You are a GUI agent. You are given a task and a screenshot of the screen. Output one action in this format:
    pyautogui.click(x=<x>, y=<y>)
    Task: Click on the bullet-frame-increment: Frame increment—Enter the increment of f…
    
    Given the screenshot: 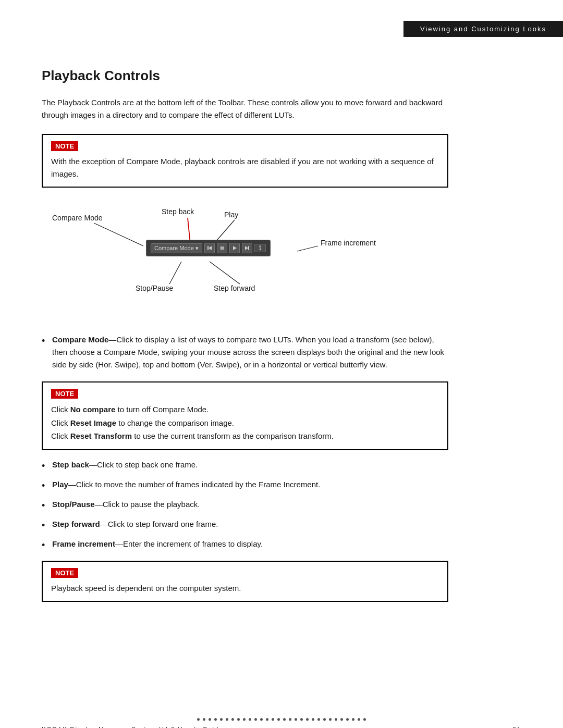 What is the action you would take?
    pyautogui.click(x=245, y=544)
    